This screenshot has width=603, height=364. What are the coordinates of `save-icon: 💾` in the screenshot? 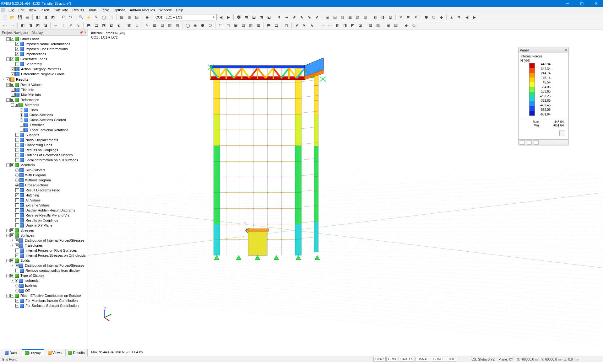 It's located at (20, 17).